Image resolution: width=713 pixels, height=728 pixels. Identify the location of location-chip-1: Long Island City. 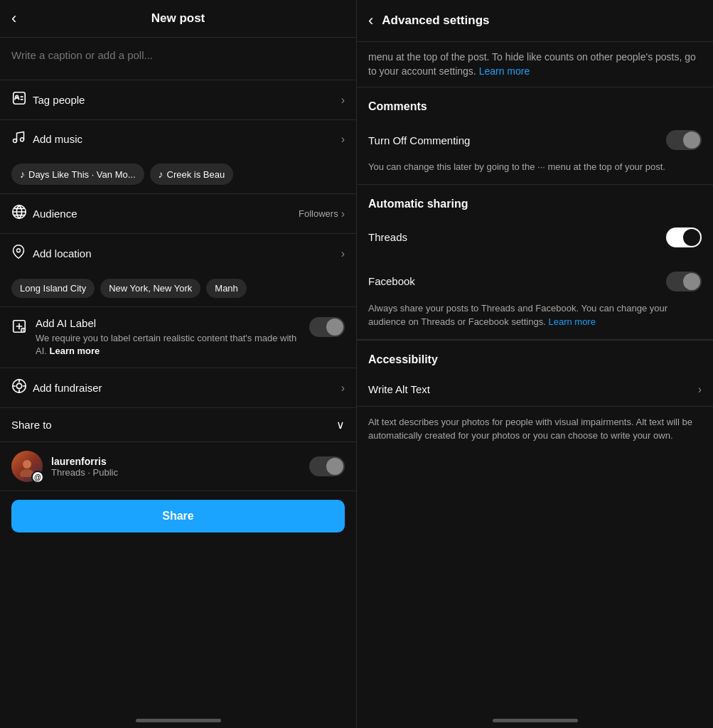
(53, 289).